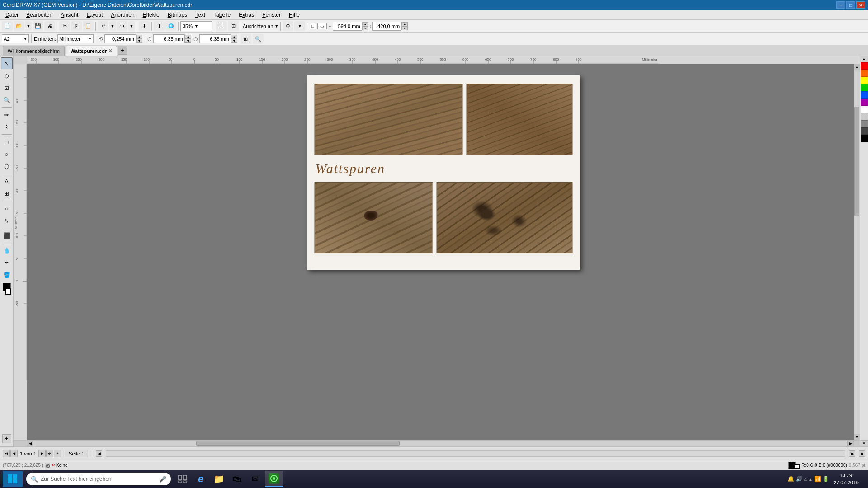 This screenshot has height=488, width=868. I want to click on open-dropdown: ▼, so click(28, 26).